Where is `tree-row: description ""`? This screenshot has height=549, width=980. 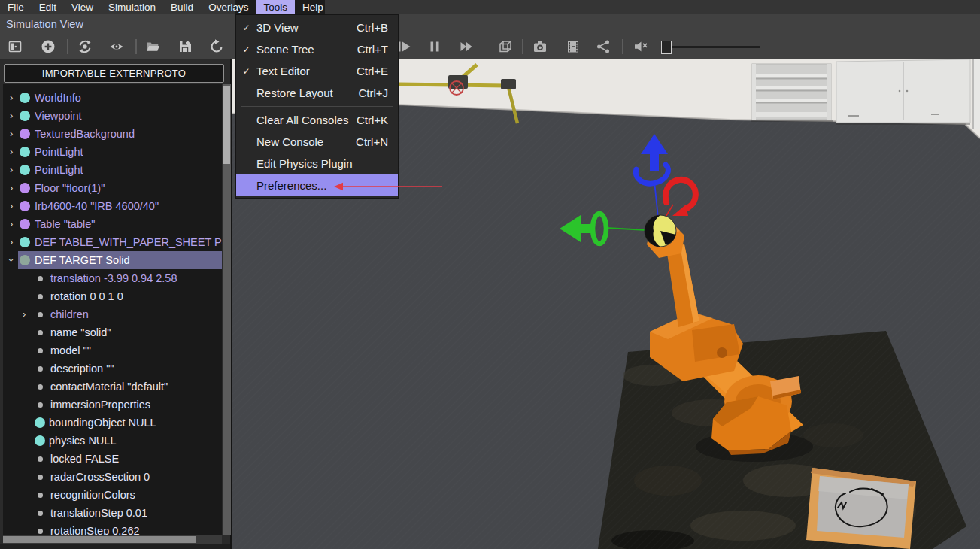 tree-row: description "" is located at coordinates (113, 369).